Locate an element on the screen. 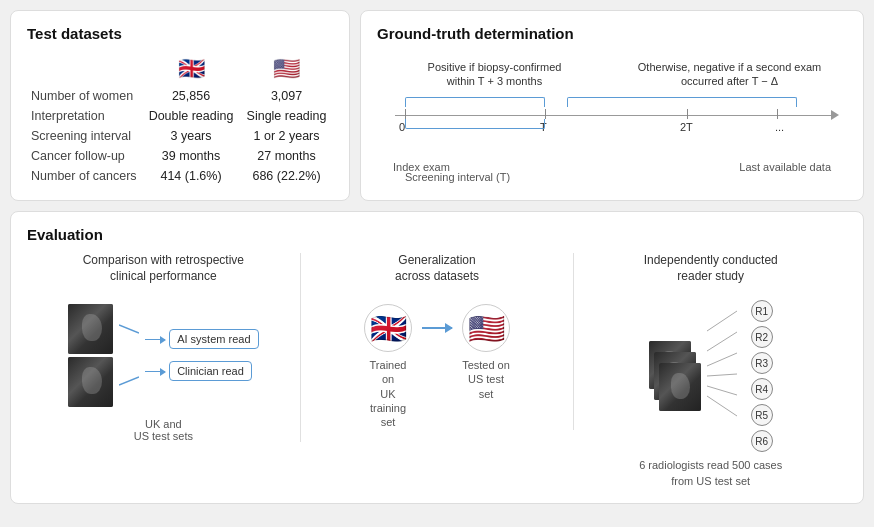 This screenshot has height=527, width=874. tested-label: Tested on US test set is located at coordinates (486, 394).